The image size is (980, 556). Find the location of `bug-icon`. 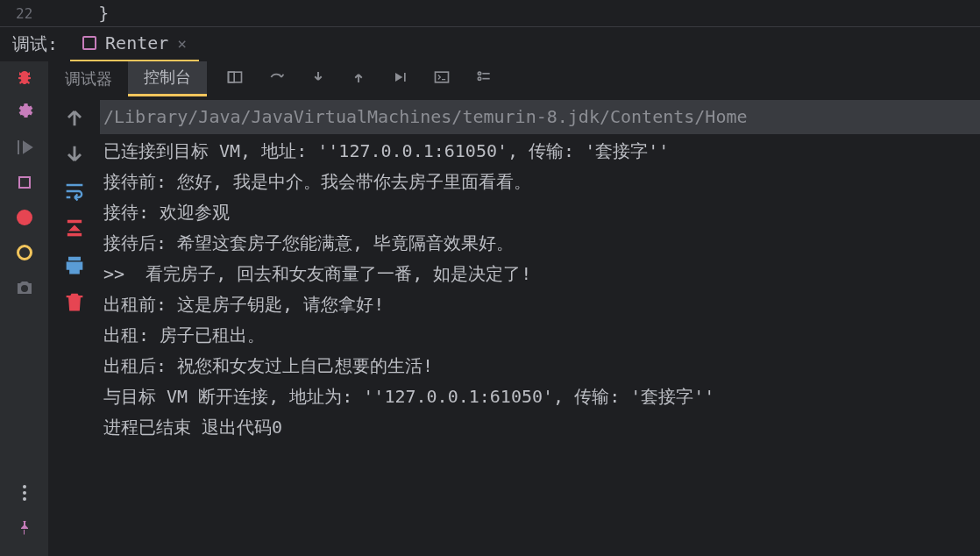

bug-icon is located at coordinates (25, 77).